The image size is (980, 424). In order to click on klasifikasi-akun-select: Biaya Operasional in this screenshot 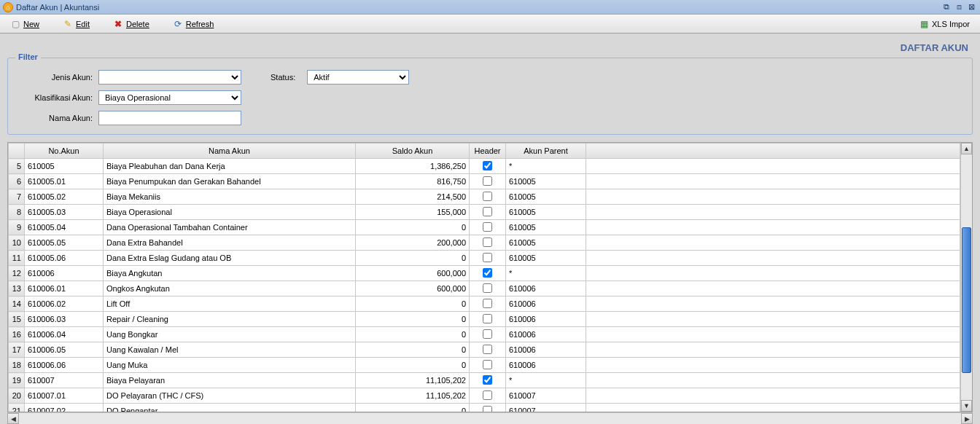, I will do `click(170, 98)`.